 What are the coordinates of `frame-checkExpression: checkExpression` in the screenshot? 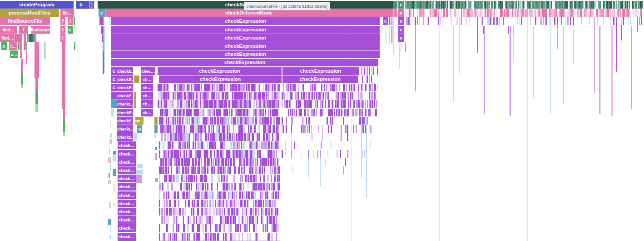 It's located at (245, 63).